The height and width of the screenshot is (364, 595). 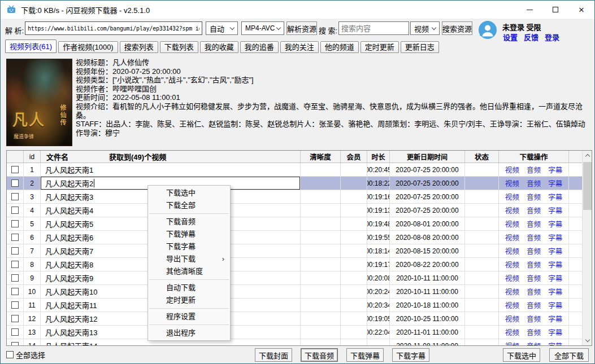 What do you see at coordinates (569, 355) in the screenshot?
I see `download-all-button: 全部下载` at bounding box center [569, 355].